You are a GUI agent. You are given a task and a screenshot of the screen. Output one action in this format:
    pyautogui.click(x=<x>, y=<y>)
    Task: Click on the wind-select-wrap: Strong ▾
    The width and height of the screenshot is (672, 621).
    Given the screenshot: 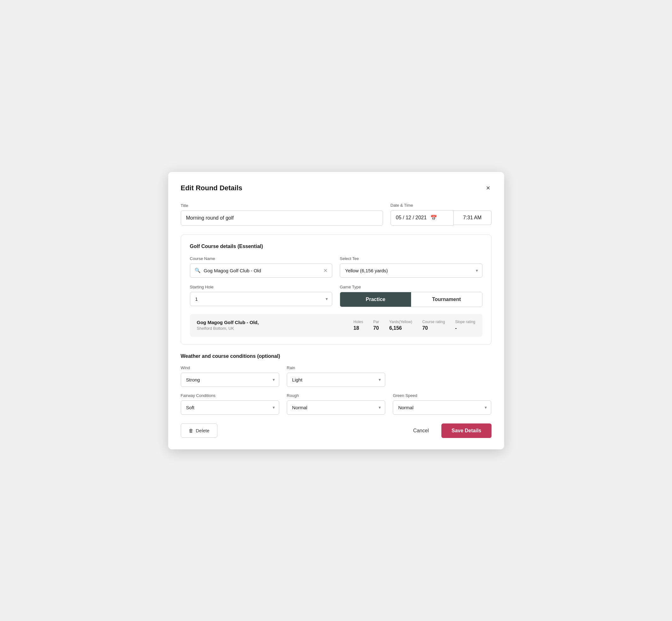 What is the action you would take?
    pyautogui.click(x=230, y=380)
    